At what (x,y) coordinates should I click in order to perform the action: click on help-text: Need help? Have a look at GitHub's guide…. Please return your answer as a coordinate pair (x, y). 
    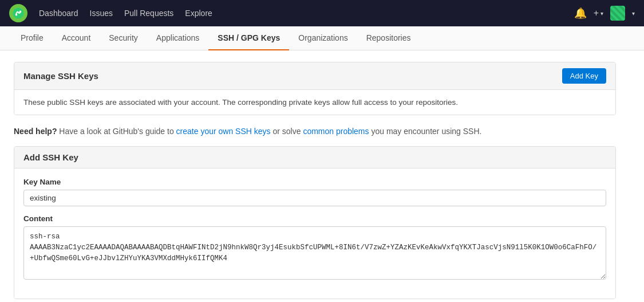
    Looking at the image, I should click on (315, 131).